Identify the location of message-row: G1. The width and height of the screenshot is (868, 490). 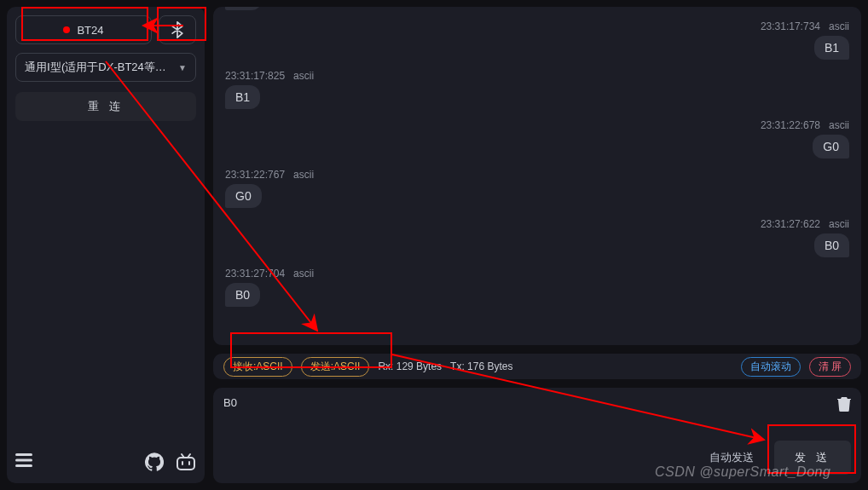
(537, 9).